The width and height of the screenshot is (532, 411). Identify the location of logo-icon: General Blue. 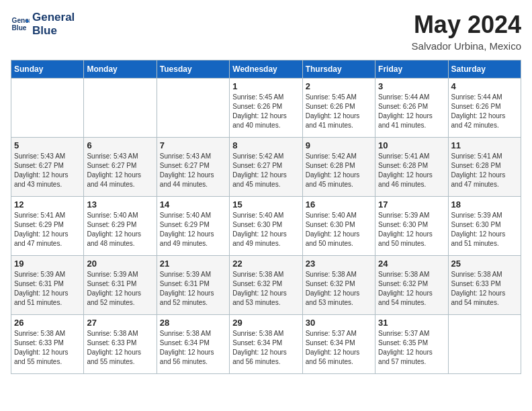
(20, 24).